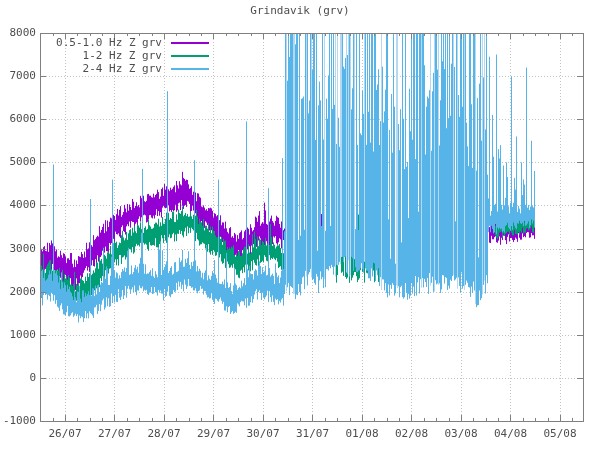 The width and height of the screenshot is (600, 450). What do you see at coordinates (18, 205) in the screenshot?
I see `y-tick-label: 4000` at bounding box center [18, 205].